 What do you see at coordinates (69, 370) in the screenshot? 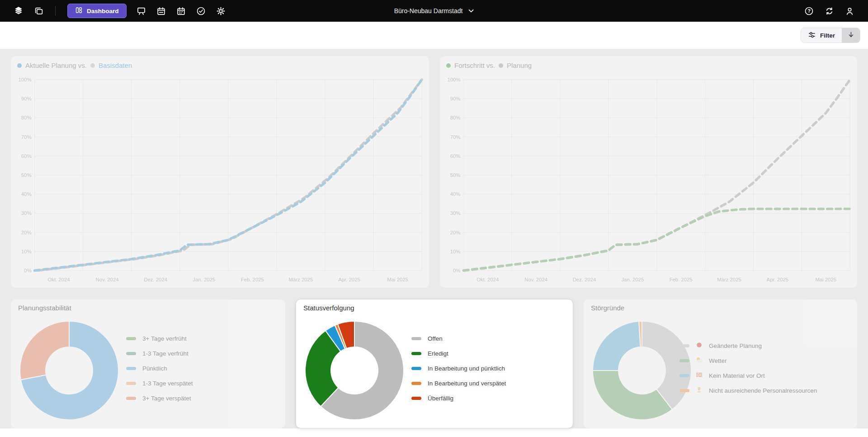
I see `donut-chart-planungsstabilitaet` at bounding box center [69, 370].